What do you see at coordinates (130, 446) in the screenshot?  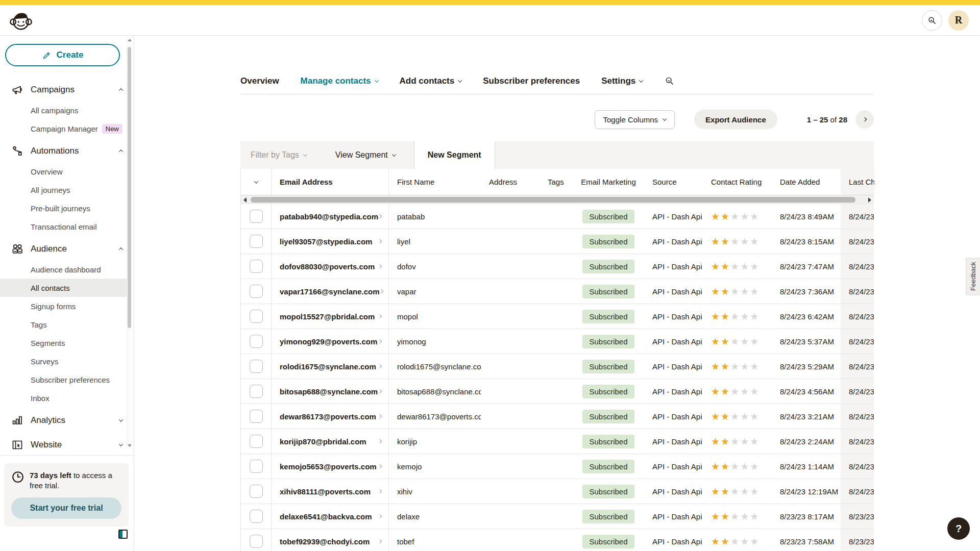 I see `scroll-down-arrow-icon` at bounding box center [130, 446].